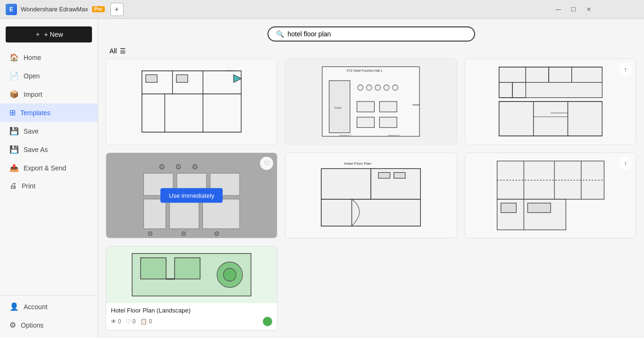 This screenshot has height=338, width=644. I want to click on options-icon: ⚙, so click(13, 325).